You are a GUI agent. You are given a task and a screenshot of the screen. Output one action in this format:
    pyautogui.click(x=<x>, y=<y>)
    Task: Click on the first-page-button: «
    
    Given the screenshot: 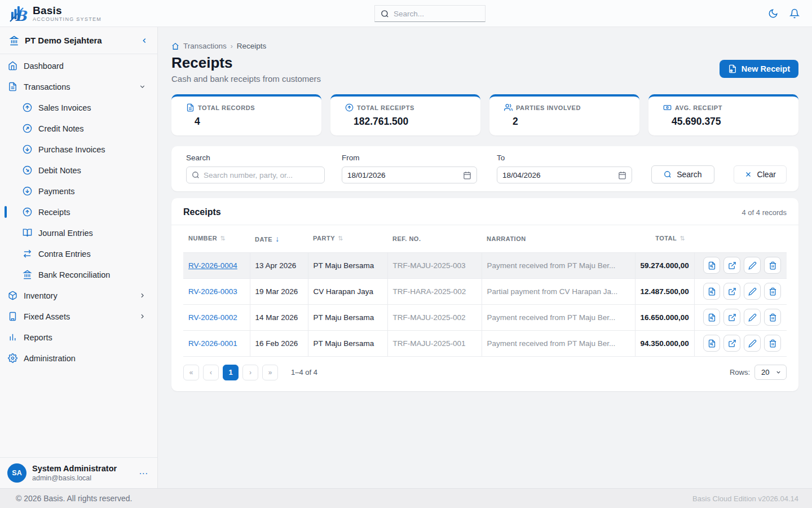 What is the action you would take?
    pyautogui.click(x=191, y=373)
    